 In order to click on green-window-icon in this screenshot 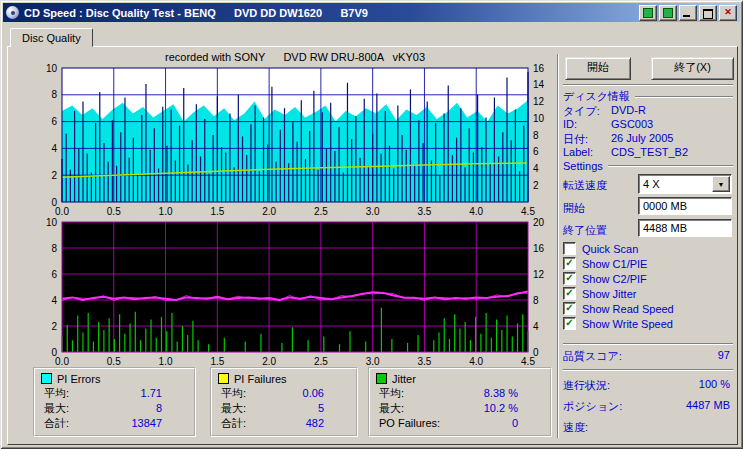, I will do `click(648, 13)`.